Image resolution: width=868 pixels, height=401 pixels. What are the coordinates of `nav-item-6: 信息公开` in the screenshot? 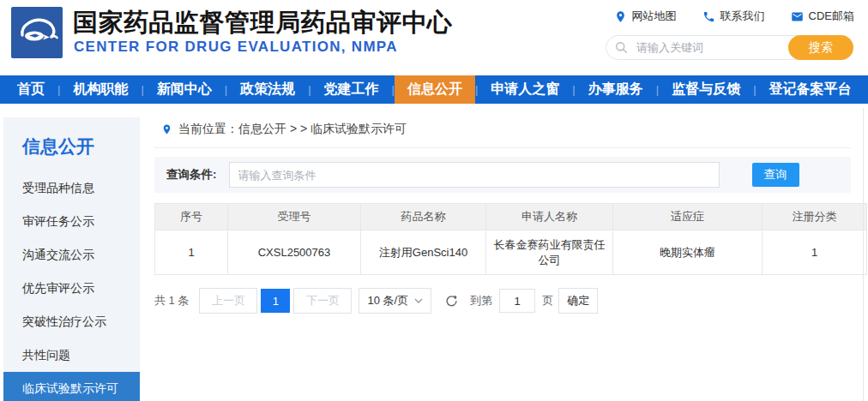 It's located at (435, 89).